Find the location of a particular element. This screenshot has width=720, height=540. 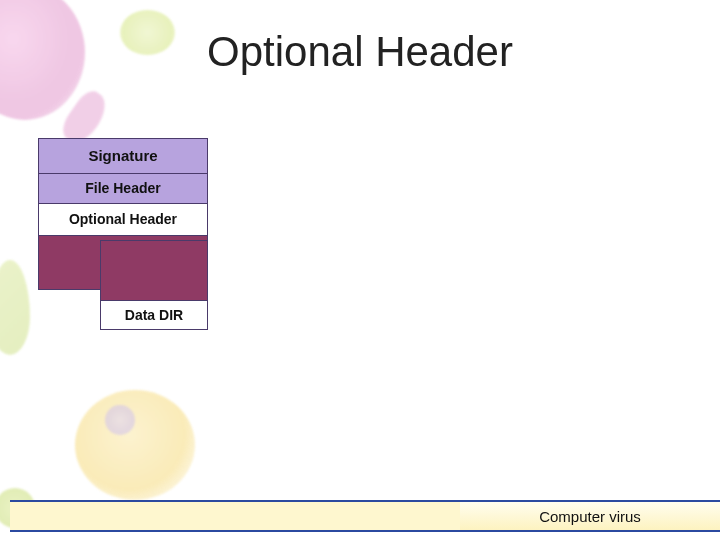

balloon-green-side is located at coordinates (15, 308).